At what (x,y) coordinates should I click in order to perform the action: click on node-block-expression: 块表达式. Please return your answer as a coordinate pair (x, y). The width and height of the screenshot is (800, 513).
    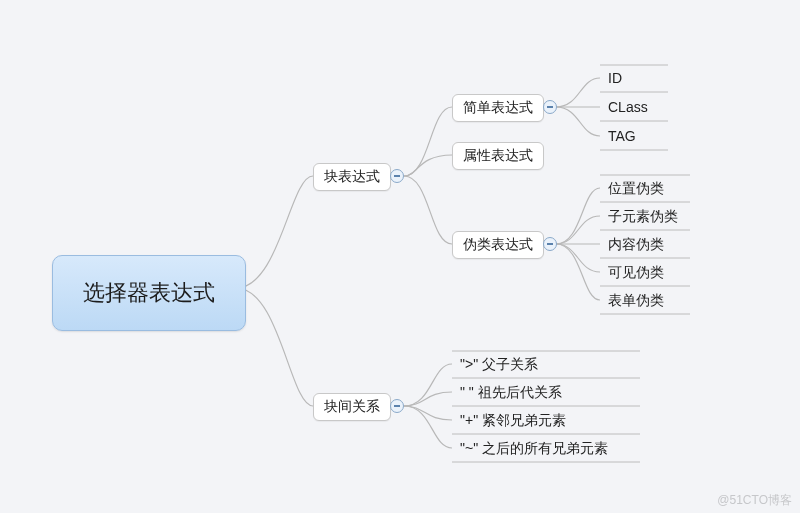
    Looking at the image, I should click on (352, 177).